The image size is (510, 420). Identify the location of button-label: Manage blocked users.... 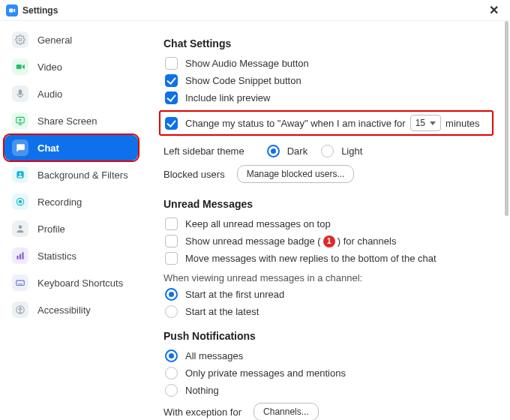
(296, 174).